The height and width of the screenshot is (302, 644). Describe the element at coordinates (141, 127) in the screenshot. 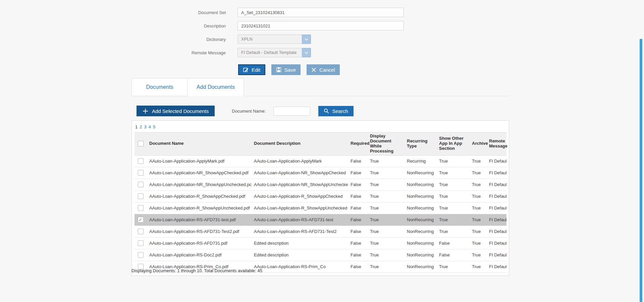

I see `pagination-page: 2` at that location.